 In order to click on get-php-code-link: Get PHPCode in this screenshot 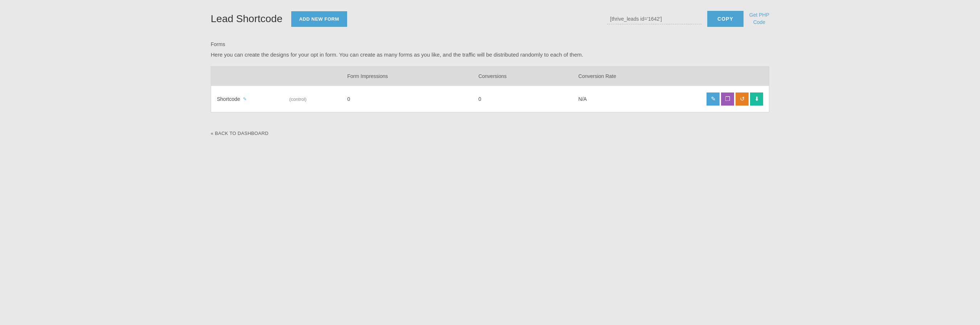, I will do `click(759, 19)`.